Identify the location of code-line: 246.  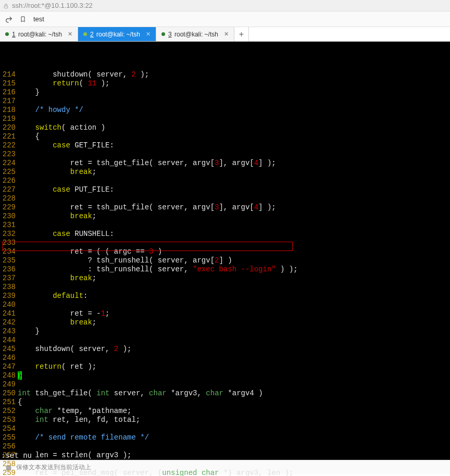
(225, 358).